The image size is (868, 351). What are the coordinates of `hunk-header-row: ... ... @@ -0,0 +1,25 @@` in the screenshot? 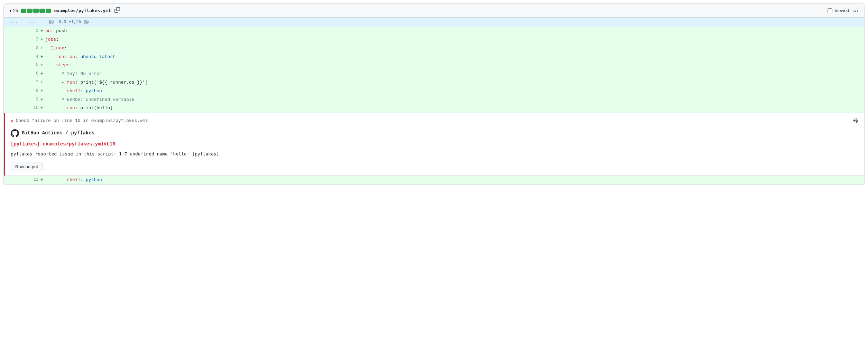 It's located at (434, 22).